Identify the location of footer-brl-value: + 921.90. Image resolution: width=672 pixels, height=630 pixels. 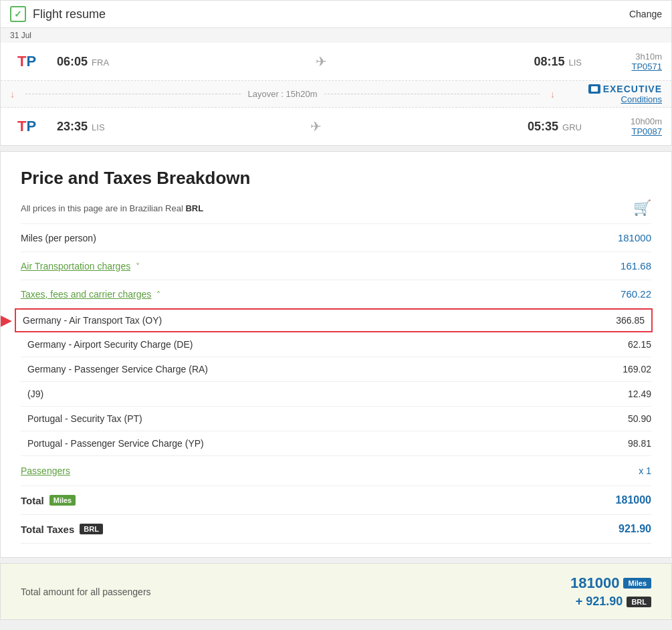
(599, 602).